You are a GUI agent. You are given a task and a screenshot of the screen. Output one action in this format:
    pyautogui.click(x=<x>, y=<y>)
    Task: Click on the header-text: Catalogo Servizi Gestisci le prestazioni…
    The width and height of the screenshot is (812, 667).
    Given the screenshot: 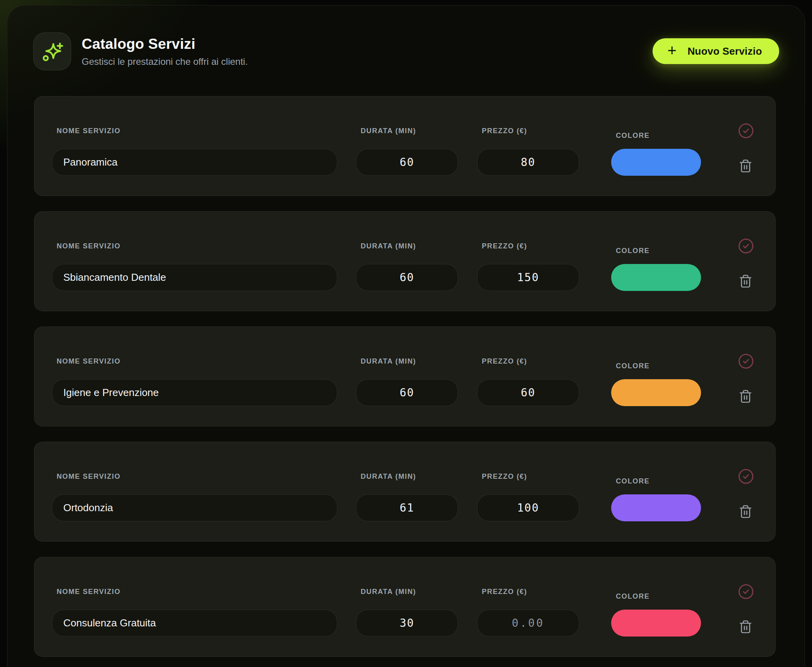 What is the action you would take?
    pyautogui.click(x=165, y=52)
    